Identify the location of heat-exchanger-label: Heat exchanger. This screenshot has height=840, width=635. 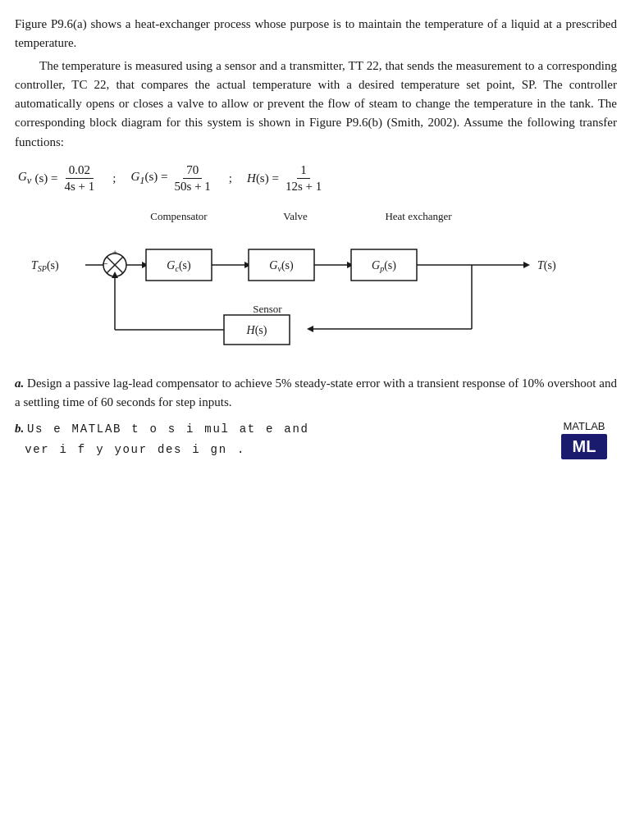
(418, 217).